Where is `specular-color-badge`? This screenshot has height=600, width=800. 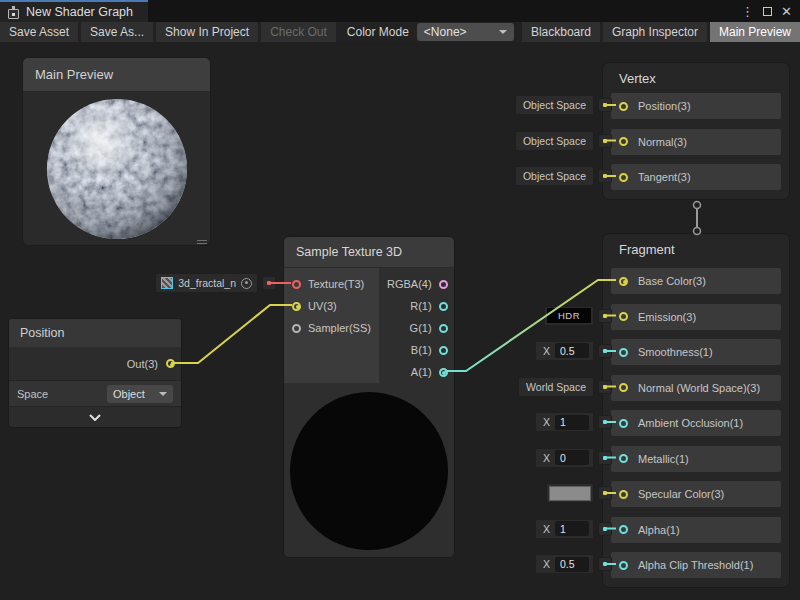 specular-color-badge is located at coordinates (579, 493).